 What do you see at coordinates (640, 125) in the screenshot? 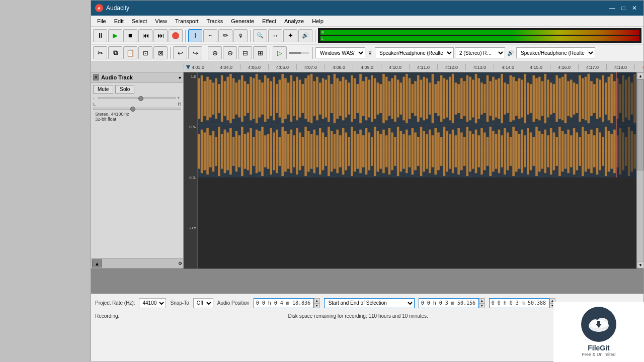
I see `v-scroll-thumb` at bounding box center [640, 125].